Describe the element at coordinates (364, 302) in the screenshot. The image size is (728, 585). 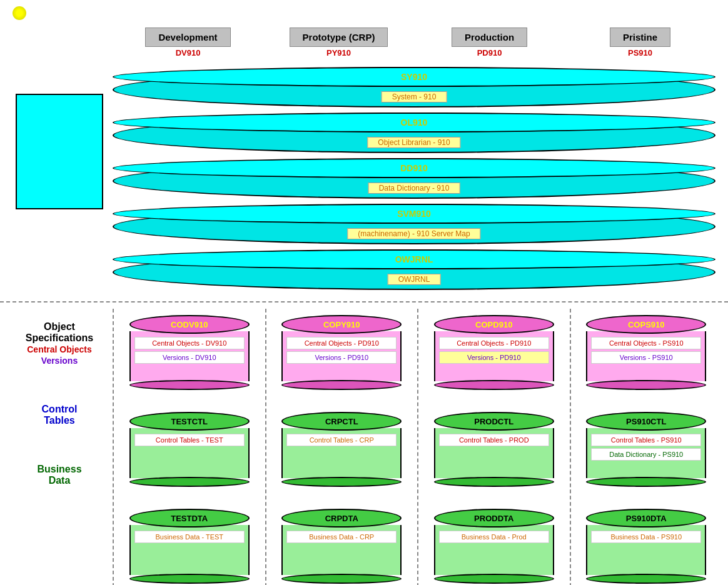
I see `section-divider` at that location.